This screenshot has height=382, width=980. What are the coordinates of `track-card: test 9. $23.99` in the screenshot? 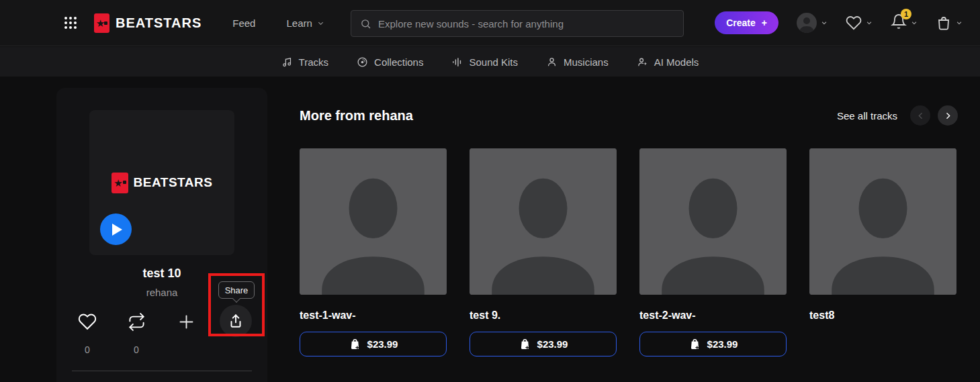 It's located at (543, 252).